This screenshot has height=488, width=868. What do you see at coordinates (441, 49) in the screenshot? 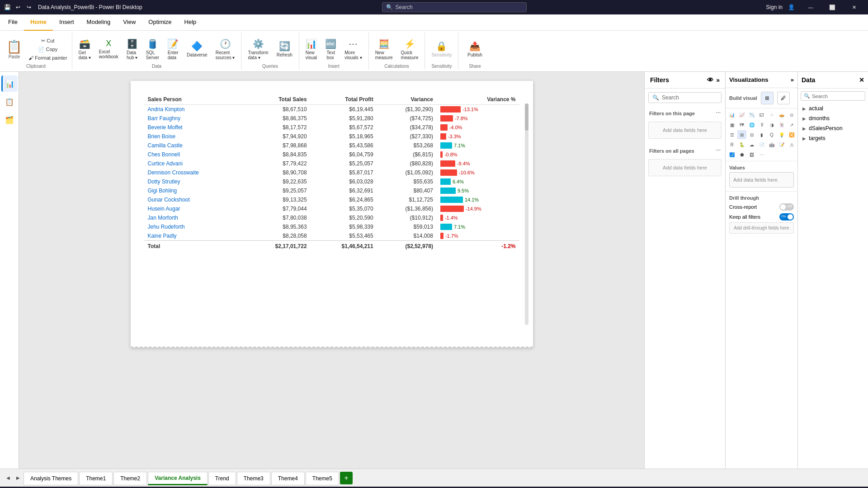
I see `sensitivity-button: 🔒 Sensitivity` at bounding box center [441, 49].